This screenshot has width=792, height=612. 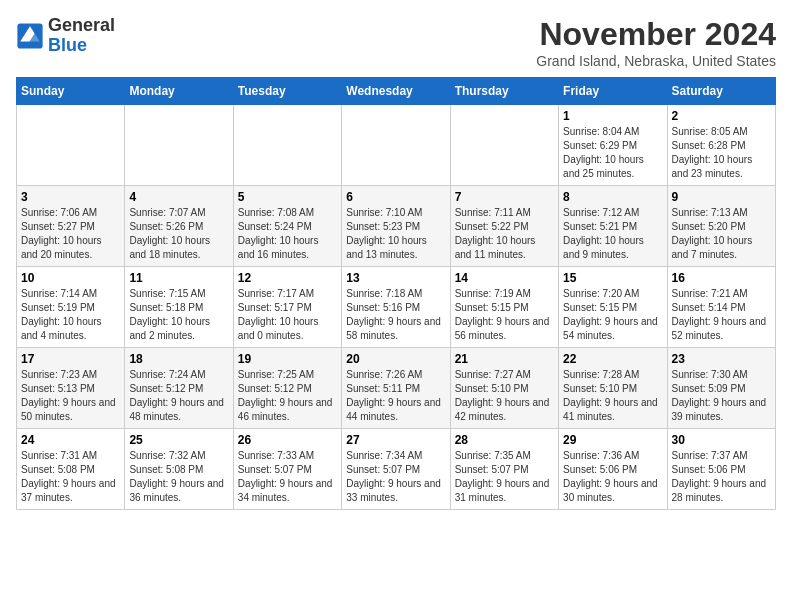 What do you see at coordinates (71, 388) in the screenshot?
I see `day-cell: 17Sunrise: 7:23 AM Sunset: 5:13 PM Dayli…` at bounding box center [71, 388].